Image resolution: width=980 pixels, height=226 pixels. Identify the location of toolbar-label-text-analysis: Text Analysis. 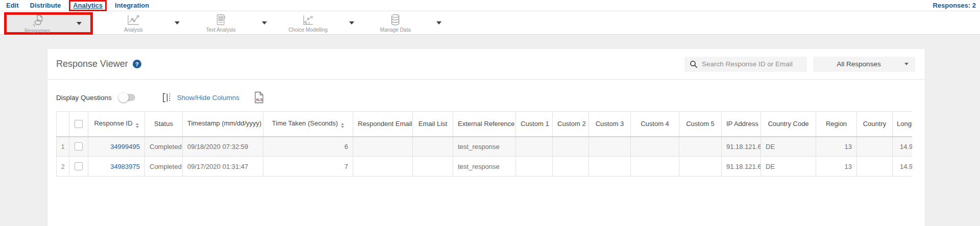
(221, 30).